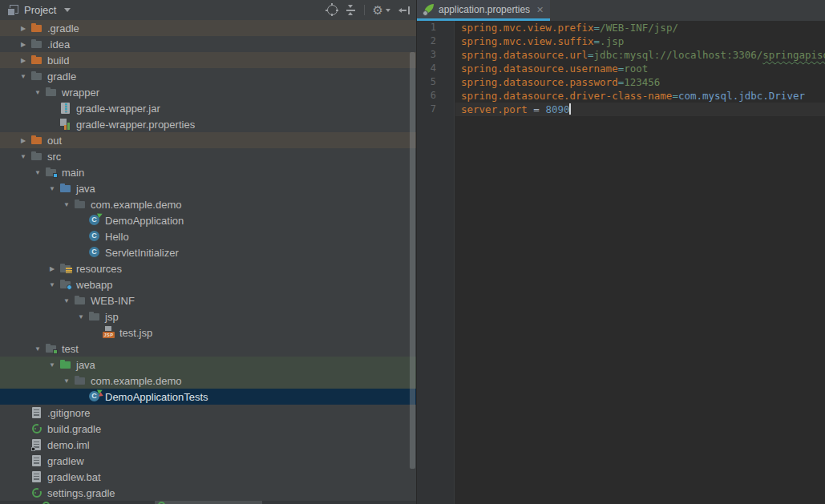 The width and height of the screenshot is (825, 504). What do you see at coordinates (208, 333) in the screenshot?
I see `tree-item-test-jsp: JSPtest.jsp` at bounding box center [208, 333].